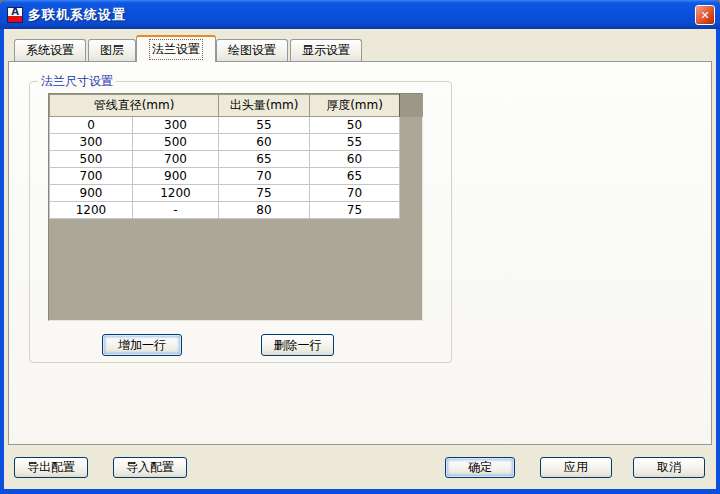  What do you see at coordinates (705, 15) in the screenshot?
I see `close-button: ✕` at bounding box center [705, 15].